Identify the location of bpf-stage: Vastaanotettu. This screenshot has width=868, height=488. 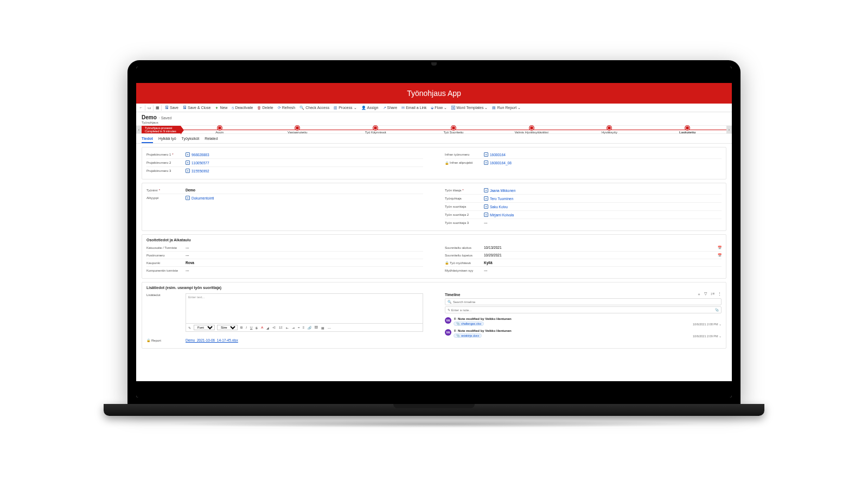
(298, 130).